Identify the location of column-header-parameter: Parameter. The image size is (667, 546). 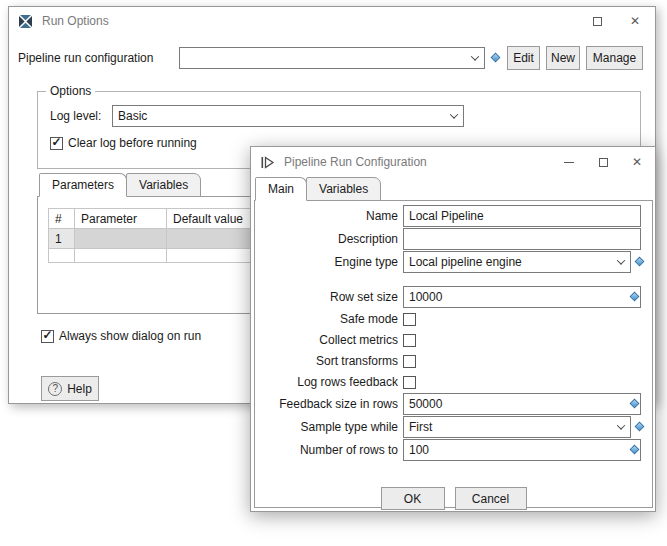
(121, 219).